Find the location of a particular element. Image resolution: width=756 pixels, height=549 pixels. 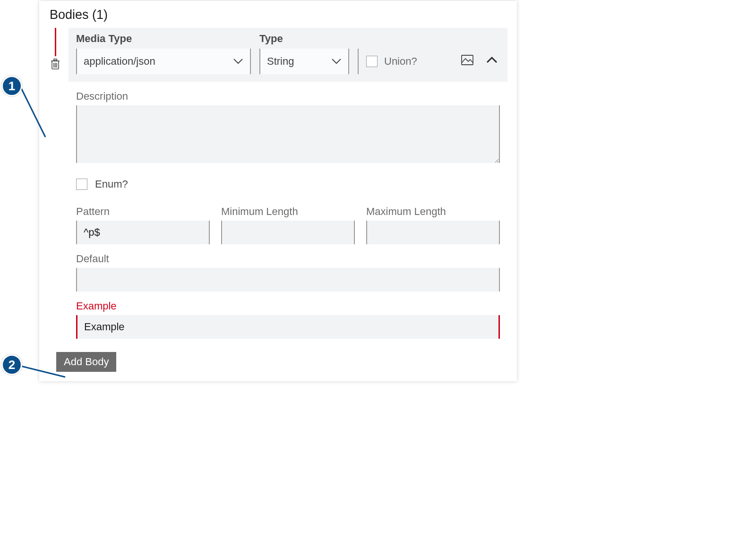

pattern-label: Pattern is located at coordinates (143, 212).